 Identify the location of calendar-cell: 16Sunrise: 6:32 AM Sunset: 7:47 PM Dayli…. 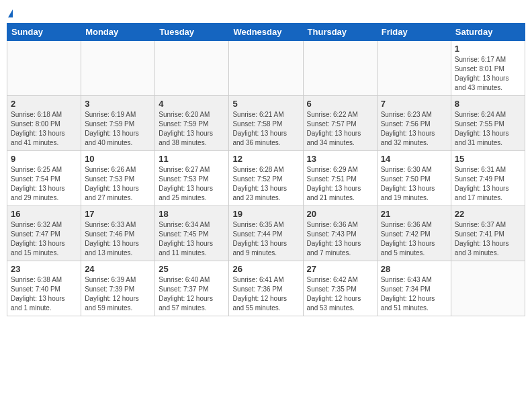
(44, 234).